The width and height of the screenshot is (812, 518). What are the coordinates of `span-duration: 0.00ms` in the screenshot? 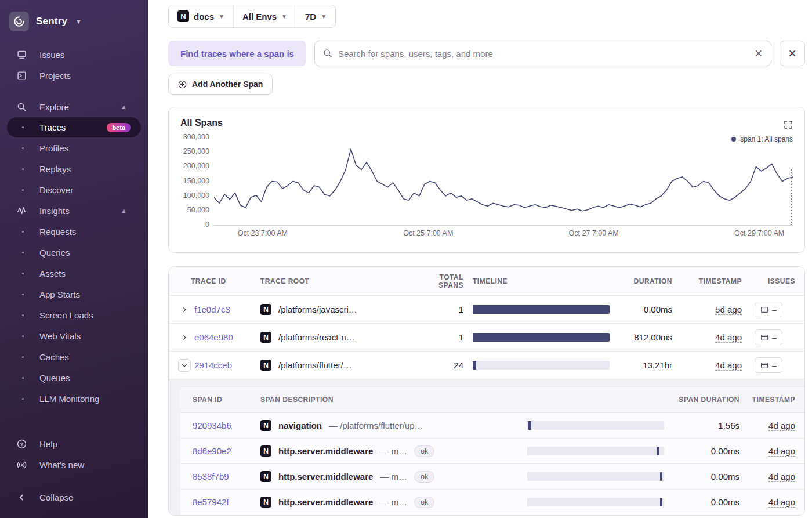 It's located at (702, 502).